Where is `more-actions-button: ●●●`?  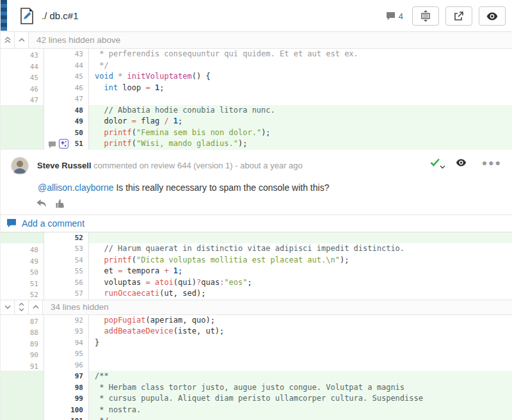
more-actions-button: ●●● is located at coordinates (492, 163).